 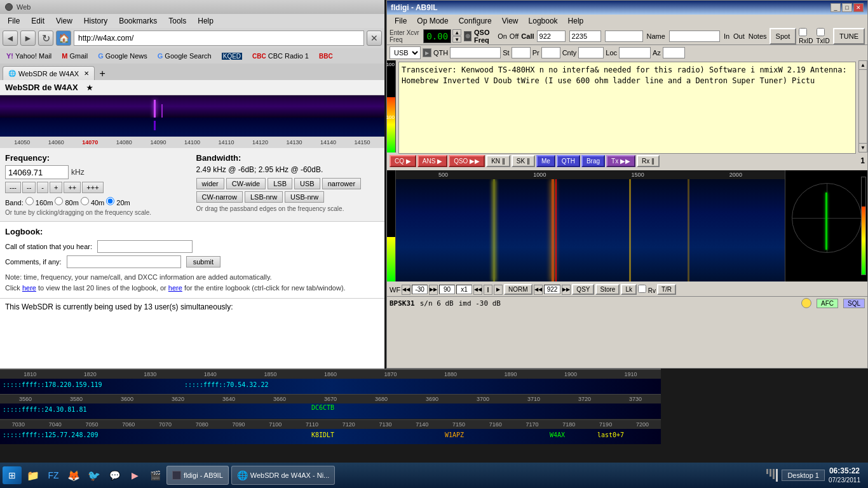 What do you see at coordinates (854, 304) in the screenshot?
I see `sql-button: SQL` at bounding box center [854, 304].